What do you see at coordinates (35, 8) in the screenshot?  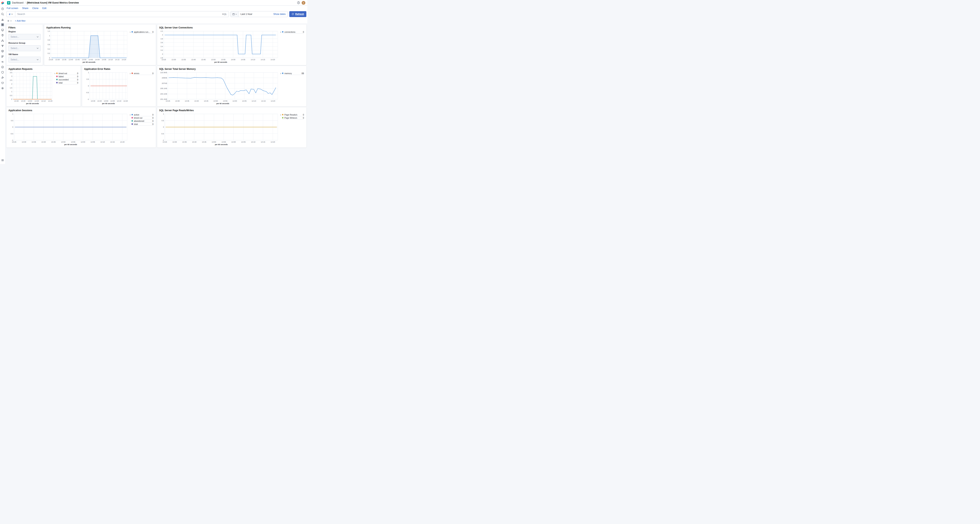 I see `clone-button: Clone` at bounding box center [35, 8].